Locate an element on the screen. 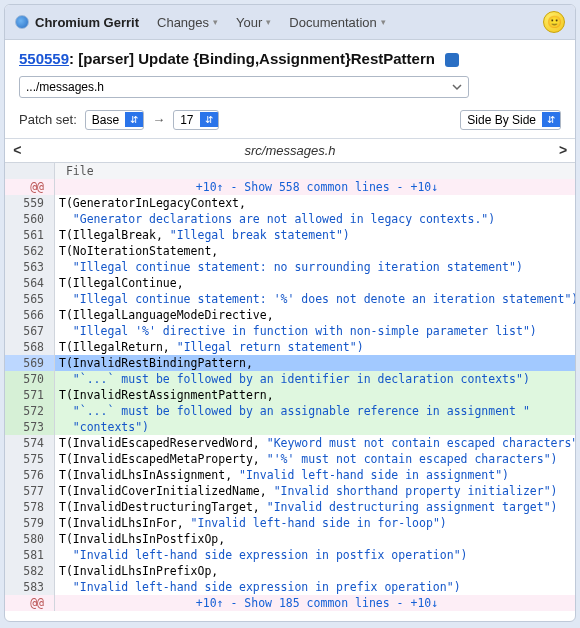 The image size is (580, 628). code-line: 573 "contexts") is located at coordinates (290, 427).